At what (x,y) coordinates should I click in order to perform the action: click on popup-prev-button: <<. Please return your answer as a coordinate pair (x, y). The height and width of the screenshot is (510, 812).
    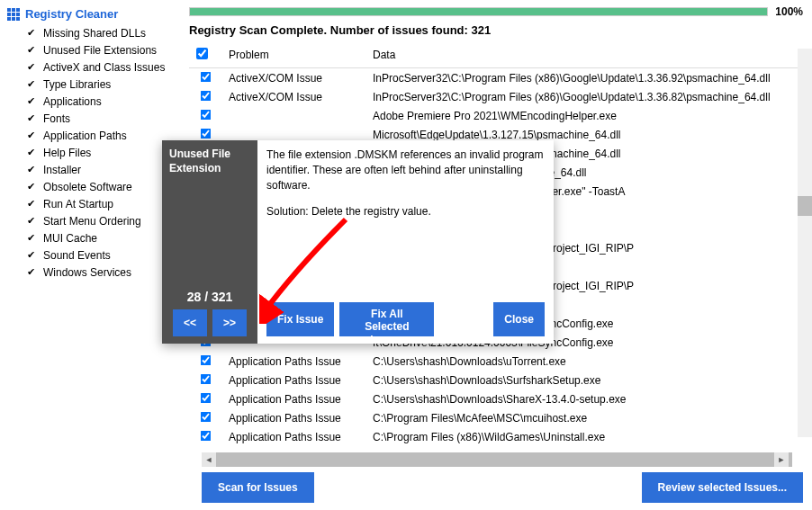
    Looking at the image, I should click on (190, 323).